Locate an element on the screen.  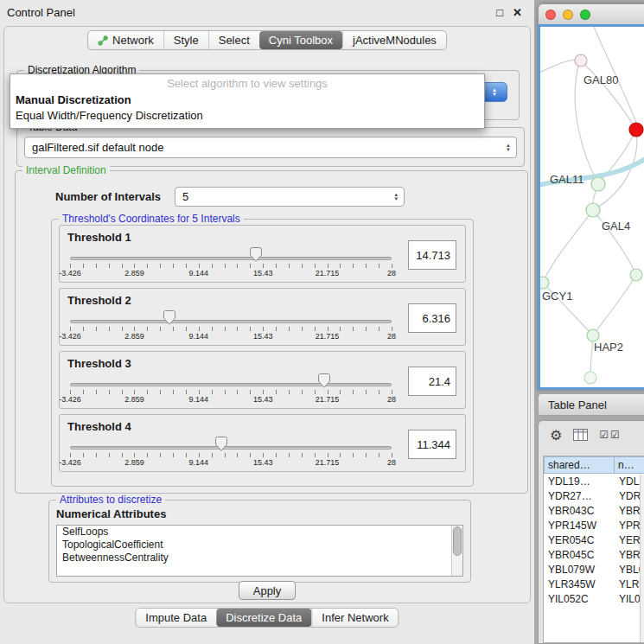
network-view-window: GAL80 GAL11 GAL4 GCY1 HAP2 is located at coordinates (591, 197).